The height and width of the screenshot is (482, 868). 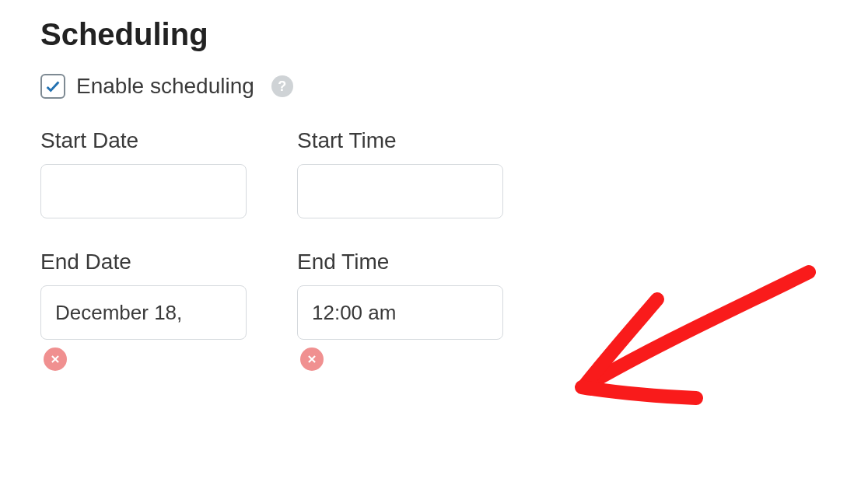 What do you see at coordinates (142, 262) in the screenshot?
I see `end-date-label: End Date` at bounding box center [142, 262].